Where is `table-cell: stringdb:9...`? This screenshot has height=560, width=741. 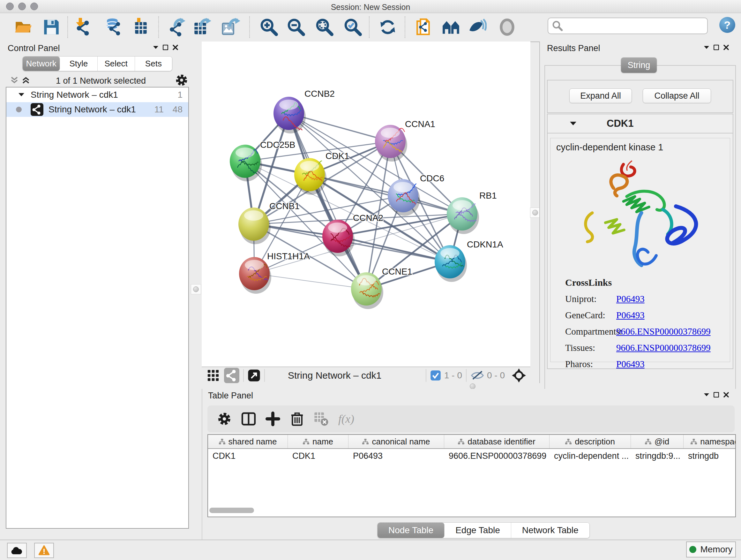 table-cell: stringdb:9... is located at coordinates (657, 456).